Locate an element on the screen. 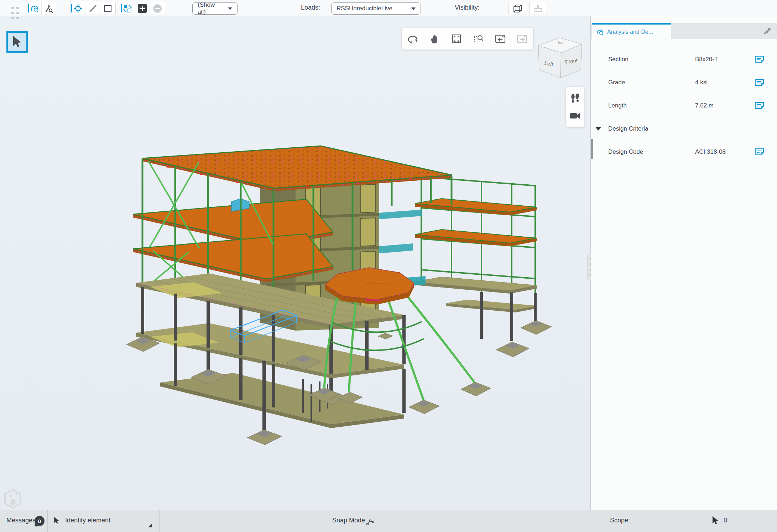 The height and width of the screenshot is (532, 777). messages-count-badge: 0 is located at coordinates (40, 521).